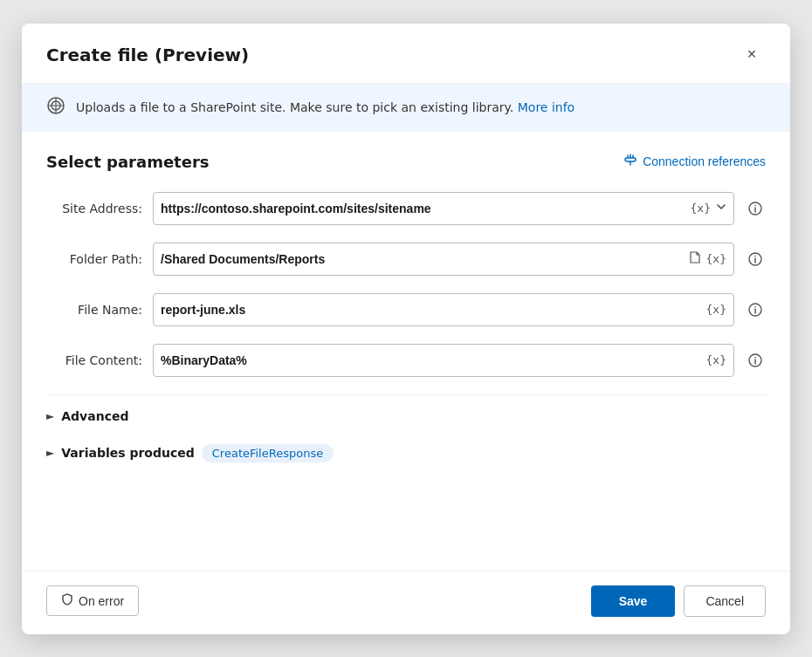  What do you see at coordinates (444, 310) in the screenshot?
I see `field-input-wrap-2: {x}` at bounding box center [444, 310].